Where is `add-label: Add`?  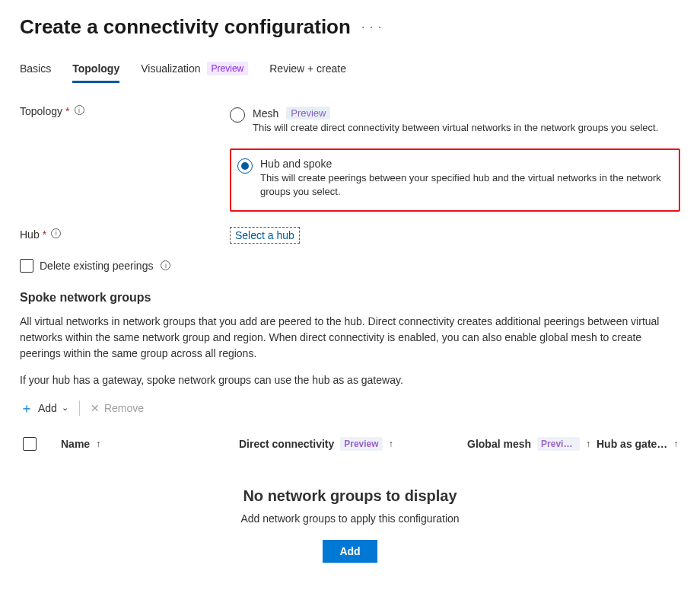
add-label: Add is located at coordinates (47, 408).